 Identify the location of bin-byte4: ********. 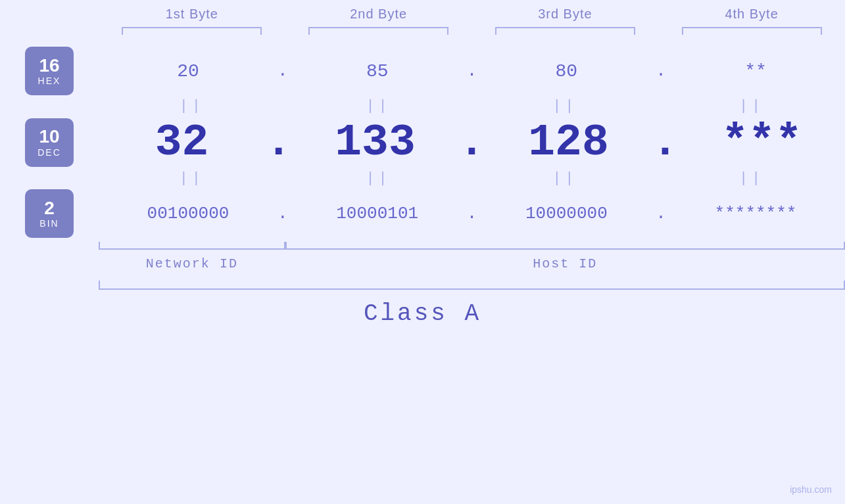
(756, 214).